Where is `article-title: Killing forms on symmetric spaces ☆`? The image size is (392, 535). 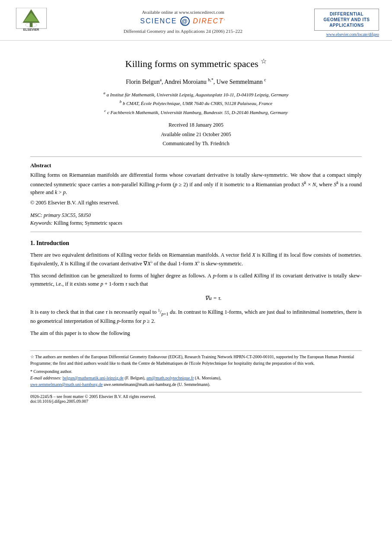 article-title: Killing forms on symmetric spaces ☆ is located at coordinates (196, 63).